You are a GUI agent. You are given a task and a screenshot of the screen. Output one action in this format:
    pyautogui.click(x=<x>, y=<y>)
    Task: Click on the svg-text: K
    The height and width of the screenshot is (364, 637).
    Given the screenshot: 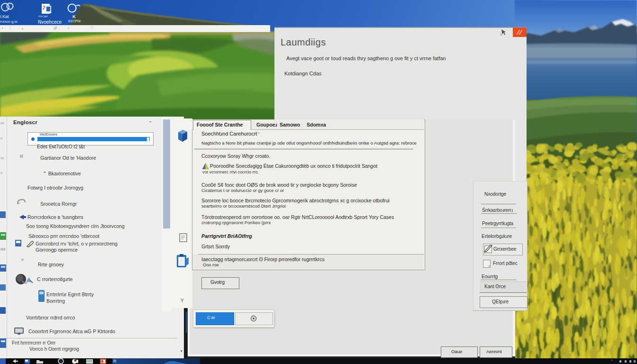 What is the action you would take?
    pyautogui.click(x=74, y=17)
    